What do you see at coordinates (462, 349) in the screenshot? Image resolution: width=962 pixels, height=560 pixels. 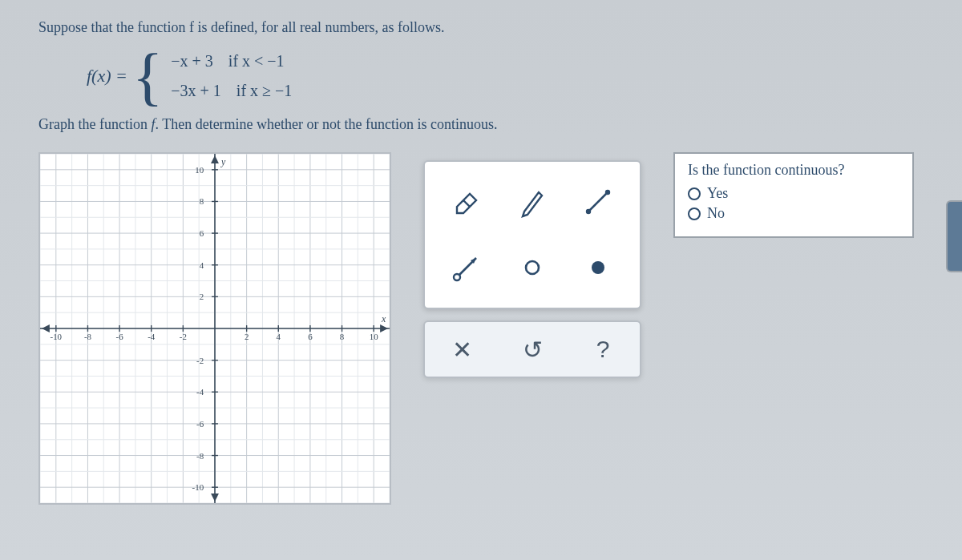 I see `clear-button: ✕` at bounding box center [462, 349].